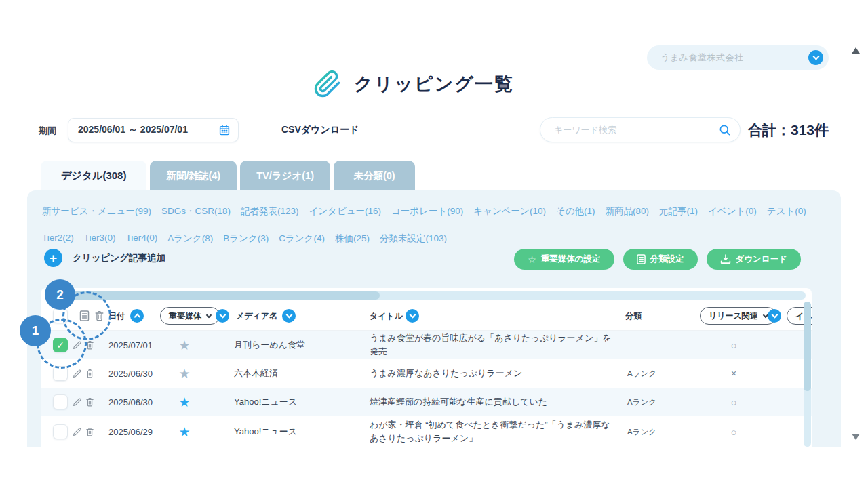 This screenshot has height=488, width=868. Describe the element at coordinates (435, 211) in the screenshot. I see `category-filters-row1: 新サービス・メニュー(99)SDGs・CSR(18)記者発表(123)インタビュ…` at that location.